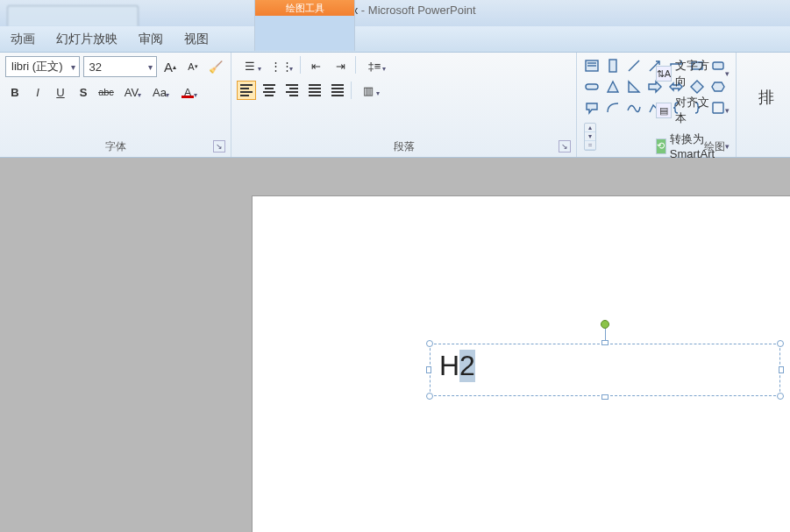 The width and height of the screenshot is (790, 532). Describe the element at coordinates (216, 67) in the screenshot. I see `clear-format-button: 🧹` at that location.